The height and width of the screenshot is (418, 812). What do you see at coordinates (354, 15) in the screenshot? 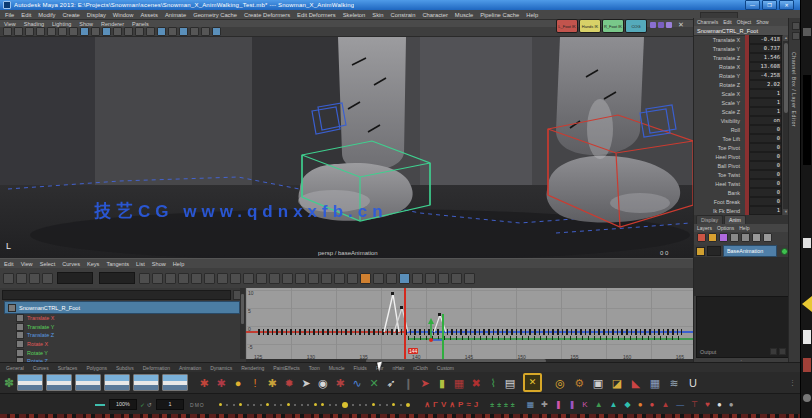
I see `menu-item: Skeleton` at bounding box center [354, 15].